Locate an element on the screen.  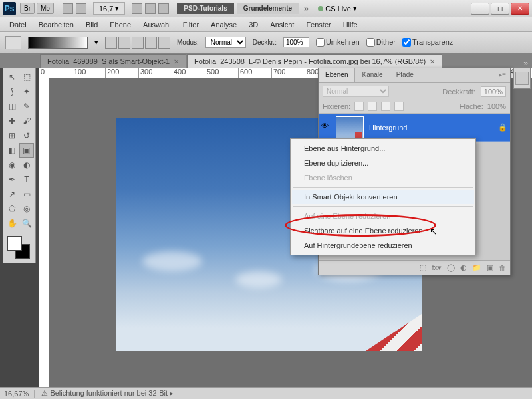
panel-menu-icon: ▸≡ is located at coordinates (503, 76).